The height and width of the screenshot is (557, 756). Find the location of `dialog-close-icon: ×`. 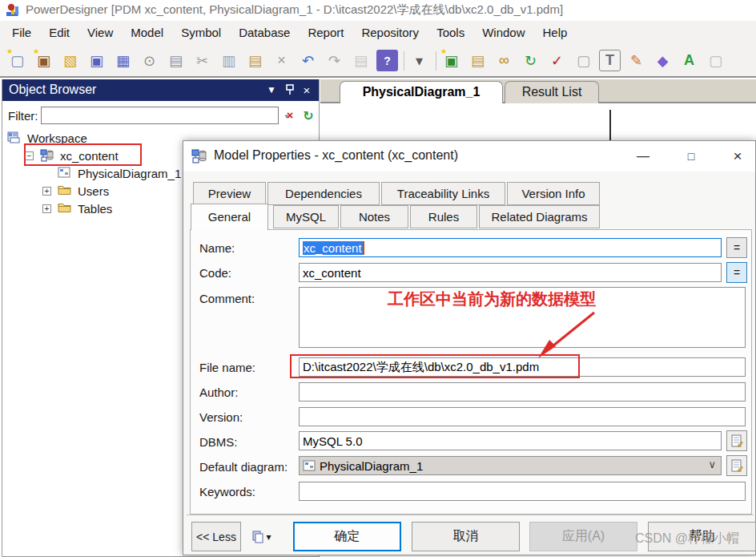

dialog-close-icon: × is located at coordinates (738, 156).